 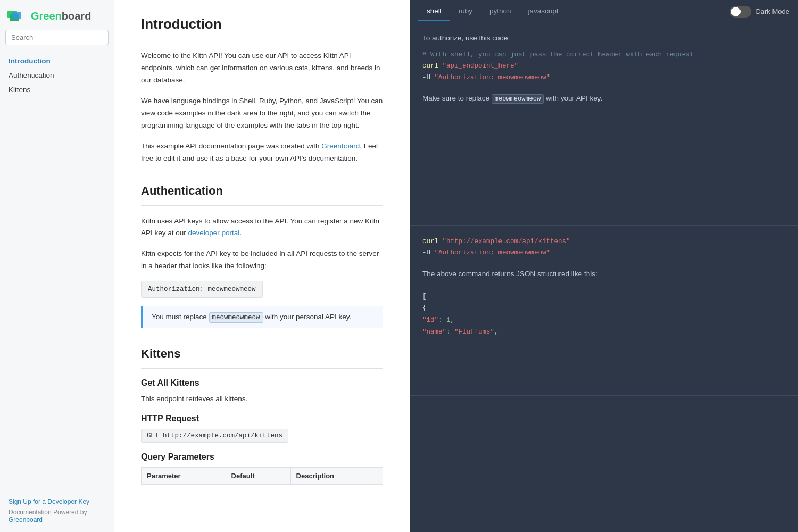 What do you see at coordinates (466, 12) in the screenshot?
I see `tab-ruby: ruby` at bounding box center [466, 12].